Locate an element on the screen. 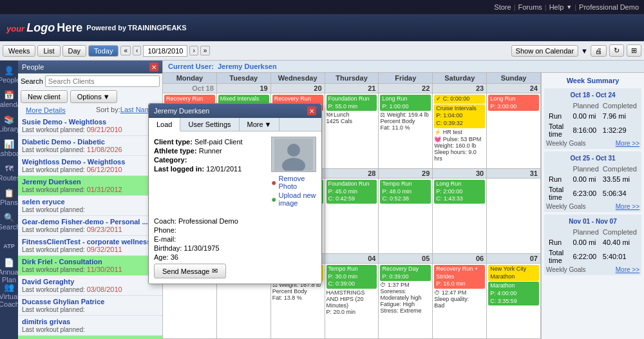 This screenshot has width=644, height=339. more-details-link: More Details is located at coordinates (46, 110).